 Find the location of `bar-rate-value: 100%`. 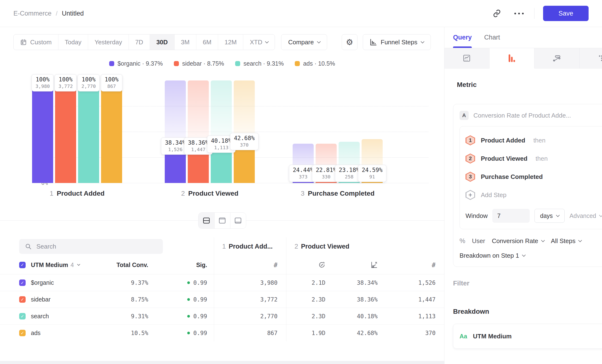

bar-rate-value: 100% is located at coordinates (111, 80).